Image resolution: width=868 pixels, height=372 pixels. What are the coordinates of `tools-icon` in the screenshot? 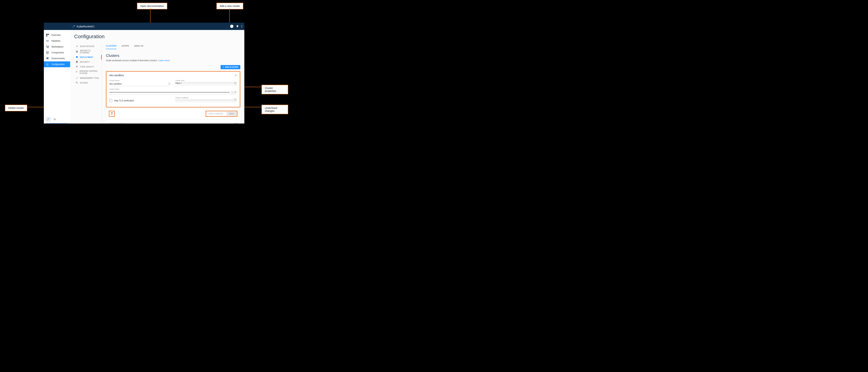 It's located at (77, 78).